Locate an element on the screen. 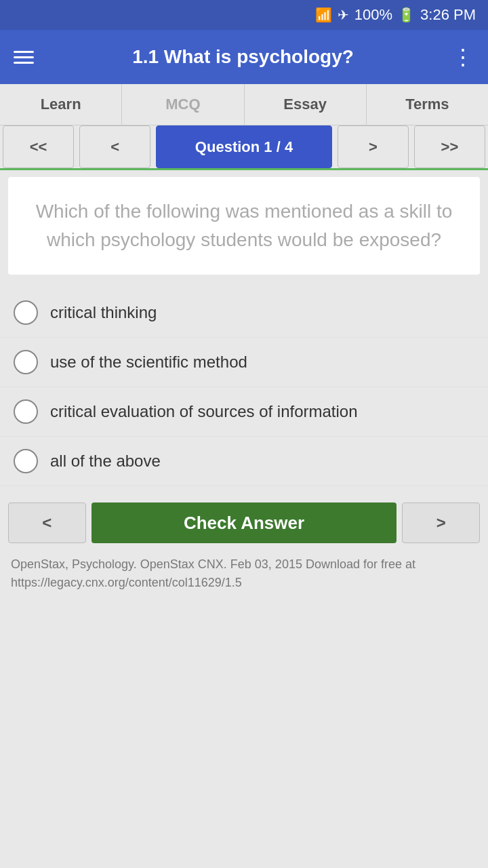 Image resolution: width=488 pixels, height=868 pixels. app-bar-title: 1.1 What is psychology? is located at coordinates (243, 57).